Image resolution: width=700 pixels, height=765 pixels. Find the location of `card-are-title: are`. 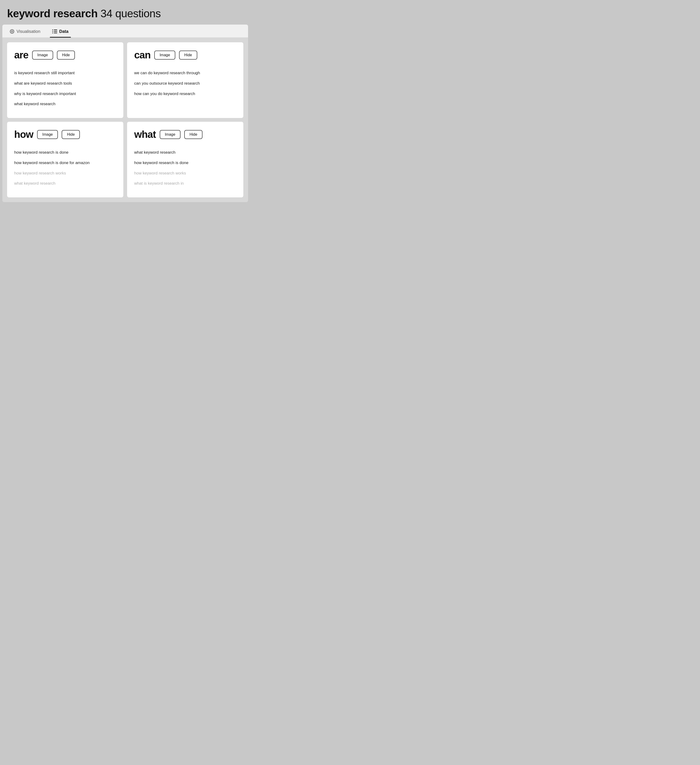

card-are-title: are is located at coordinates (21, 55).